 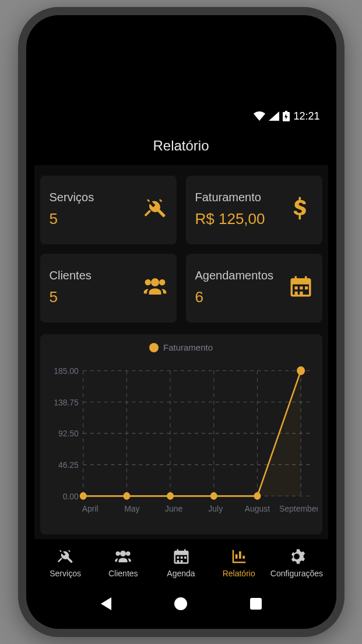 What do you see at coordinates (154, 348) in the screenshot?
I see `legend-dot` at bounding box center [154, 348].